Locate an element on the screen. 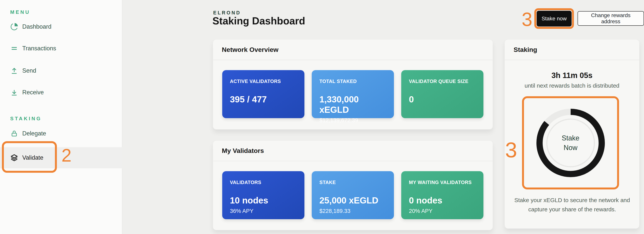 This screenshot has width=644, height=234. stat-tile-sub: 20% APY is located at coordinates (442, 211).